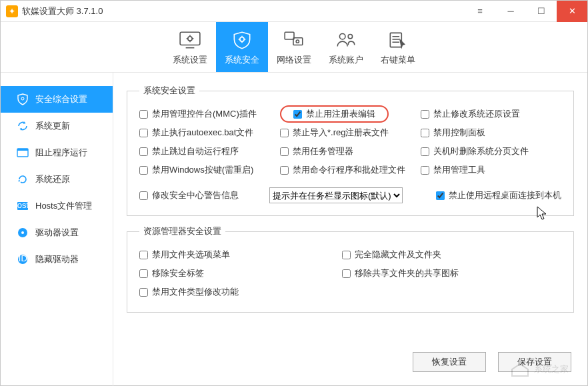 The width and height of the screenshot is (588, 386). What do you see at coordinates (23, 233) in the screenshot?
I see `disc-icon` at bounding box center [23, 233].